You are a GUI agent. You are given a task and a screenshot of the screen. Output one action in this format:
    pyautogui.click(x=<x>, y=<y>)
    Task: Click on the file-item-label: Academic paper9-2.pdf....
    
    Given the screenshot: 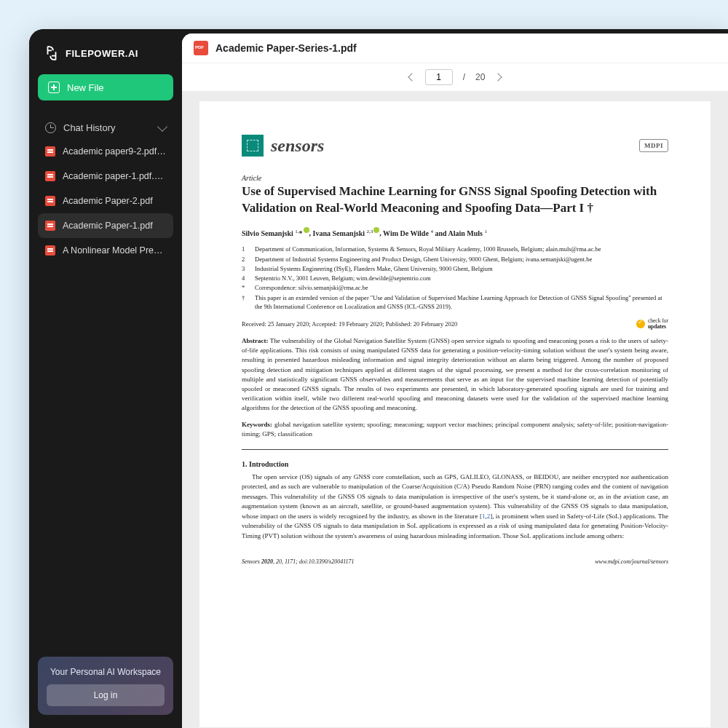 What is the action you would take?
    pyautogui.click(x=114, y=151)
    